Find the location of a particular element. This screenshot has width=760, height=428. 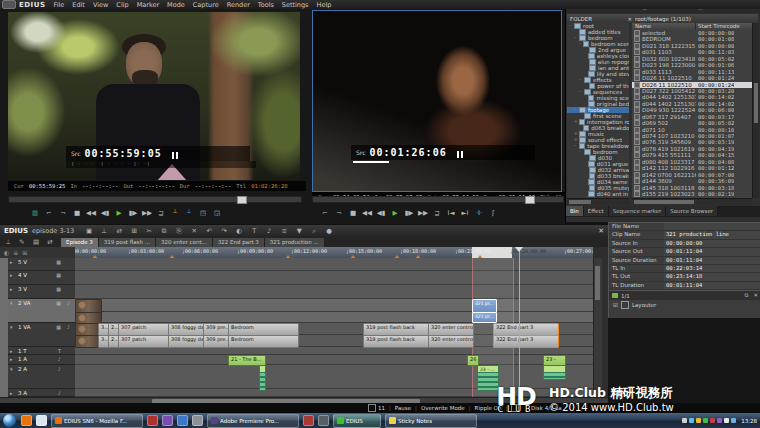

checkbox-checked-icon: ☑ is located at coordinates (616, 305).